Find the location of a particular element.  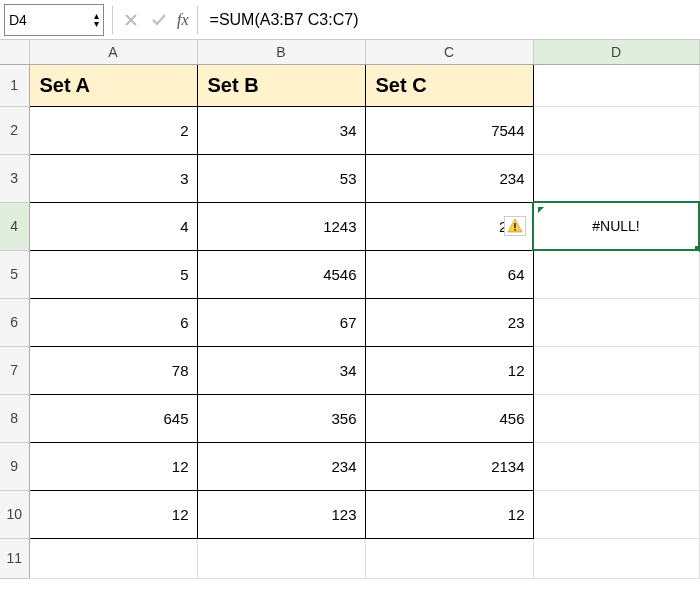

confirm-icon is located at coordinates (159, 20).